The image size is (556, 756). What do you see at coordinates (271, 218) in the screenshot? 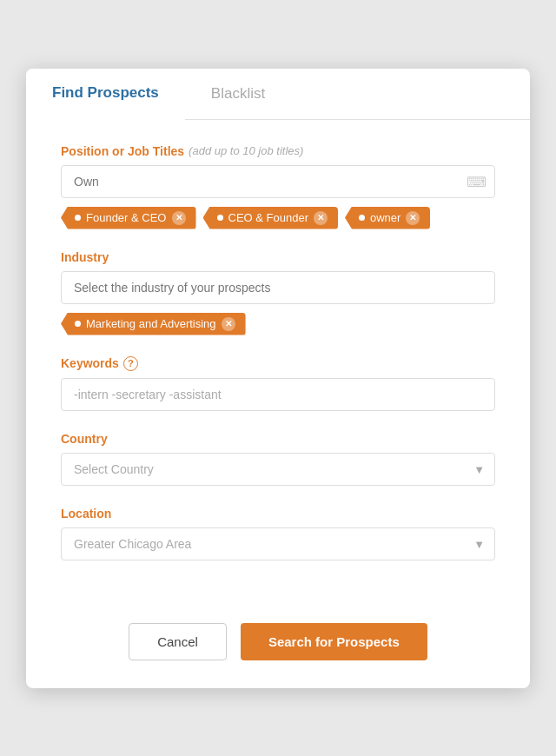
I see `tag-ceo-founder: CEO & Founder ✕` at bounding box center [271, 218].